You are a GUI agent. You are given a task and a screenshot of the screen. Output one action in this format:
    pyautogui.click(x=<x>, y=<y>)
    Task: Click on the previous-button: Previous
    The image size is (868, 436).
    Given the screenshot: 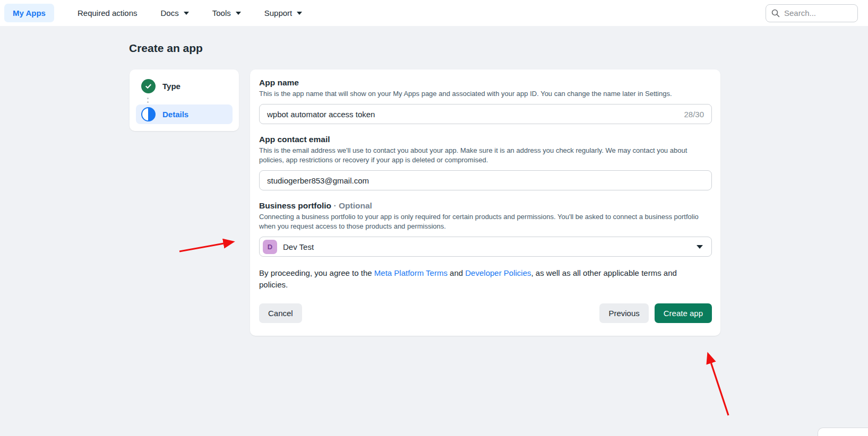 What is the action you would take?
    pyautogui.click(x=624, y=313)
    